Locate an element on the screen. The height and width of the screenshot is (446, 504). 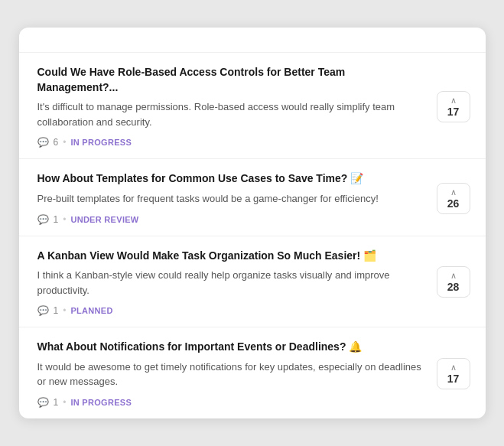
vote-button: ∧ 26 is located at coordinates (454, 199).